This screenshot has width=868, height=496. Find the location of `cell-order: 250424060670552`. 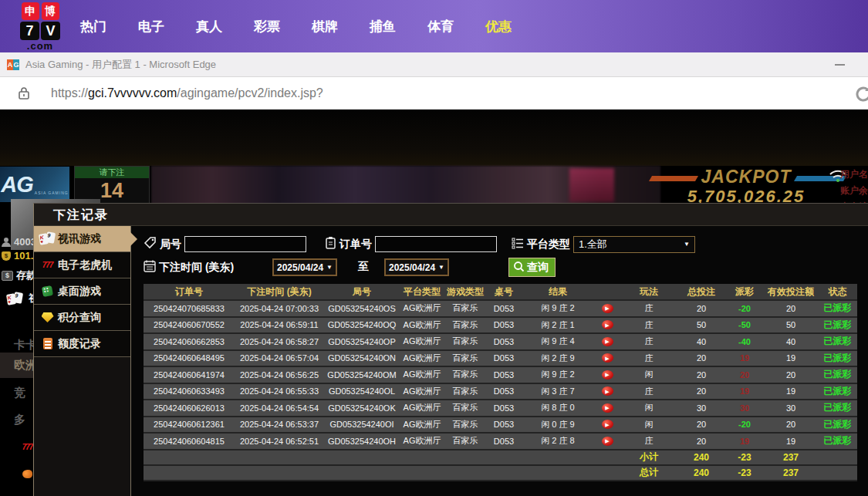

cell-order: 250424060670552 is located at coordinates (189, 325).